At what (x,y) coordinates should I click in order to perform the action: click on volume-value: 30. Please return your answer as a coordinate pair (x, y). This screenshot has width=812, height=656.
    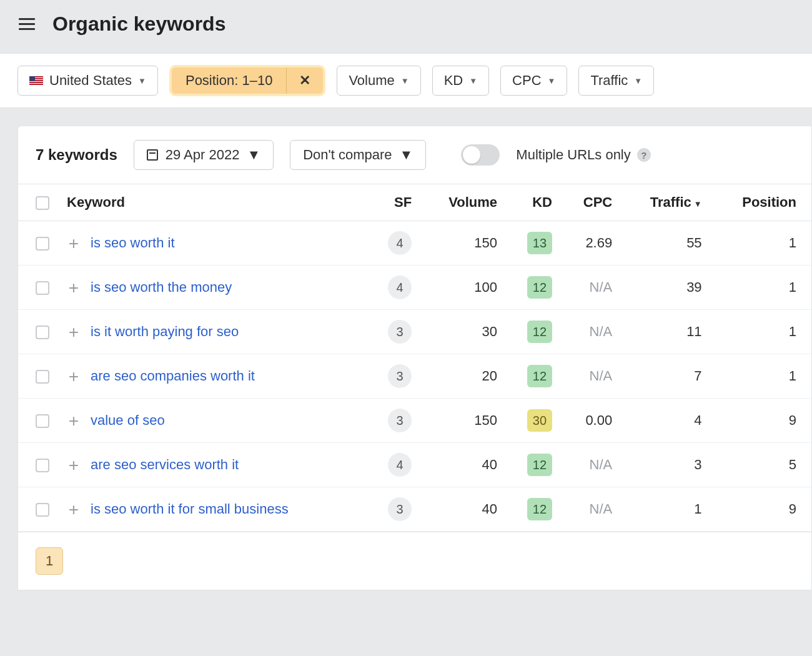
    Looking at the image, I should click on (463, 332).